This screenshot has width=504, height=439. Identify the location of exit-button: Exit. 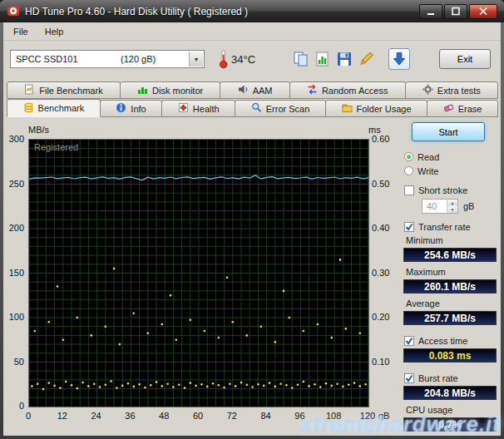
(465, 59).